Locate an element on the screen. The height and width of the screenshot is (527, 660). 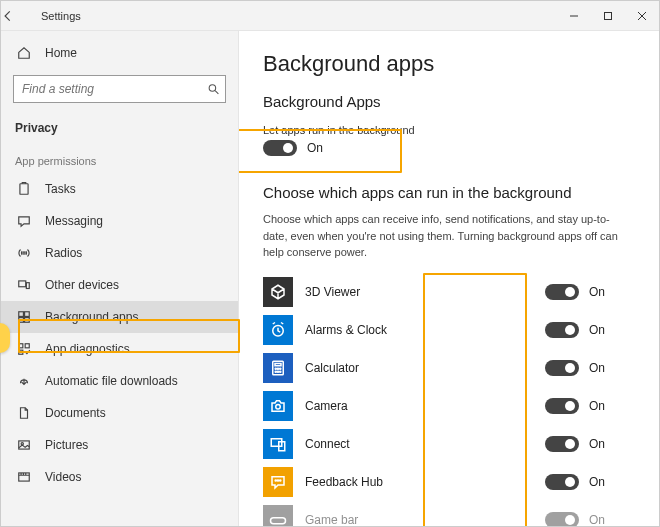
app-row-camera: Camera On is located at coordinates (449, 406).